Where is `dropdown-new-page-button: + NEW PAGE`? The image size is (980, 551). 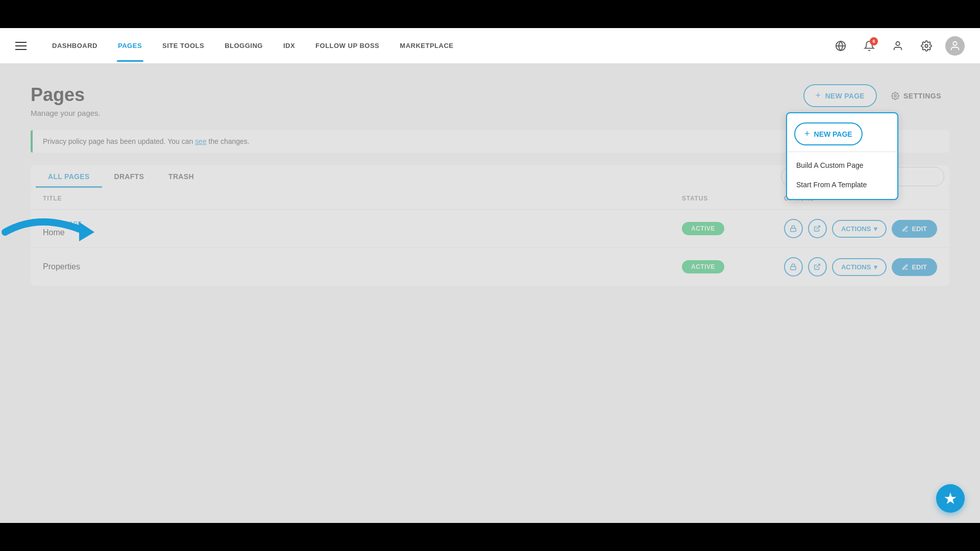
dropdown-new-page-button: + NEW PAGE is located at coordinates (828, 134).